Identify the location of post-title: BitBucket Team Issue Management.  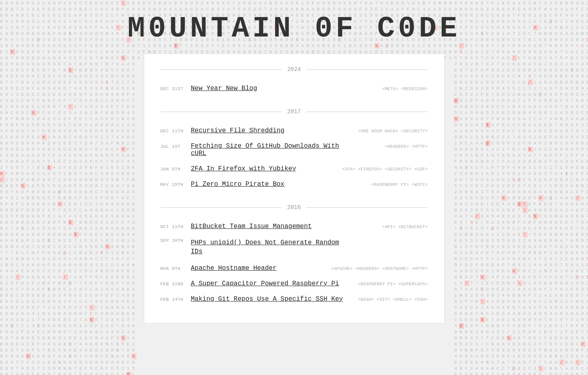
(269, 226).